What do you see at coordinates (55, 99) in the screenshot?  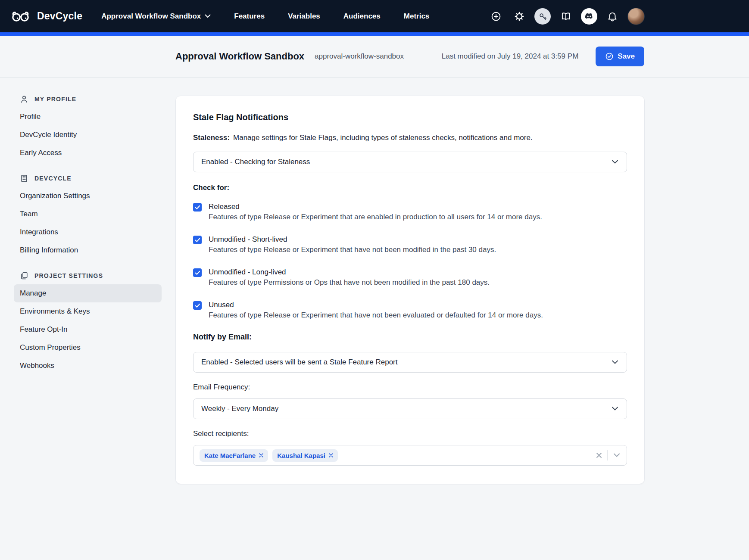 I see `section-title: MY PROFILE` at bounding box center [55, 99].